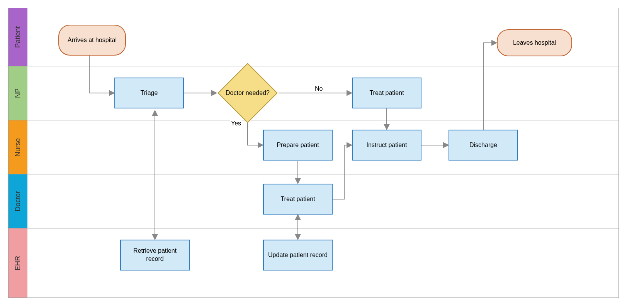 This screenshot has width=644, height=306. Describe the element at coordinates (236, 123) in the screenshot. I see `edge-label-yes: Yes` at that location.